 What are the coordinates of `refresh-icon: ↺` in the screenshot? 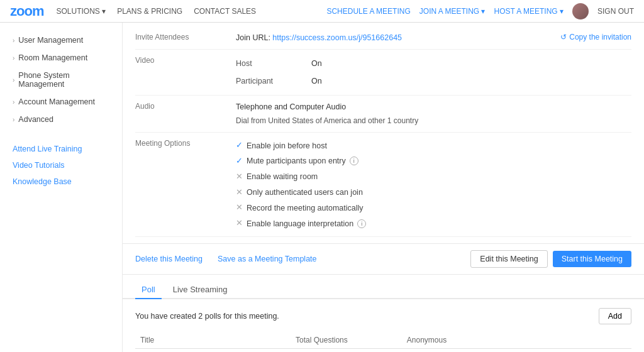 It's located at (564, 37).